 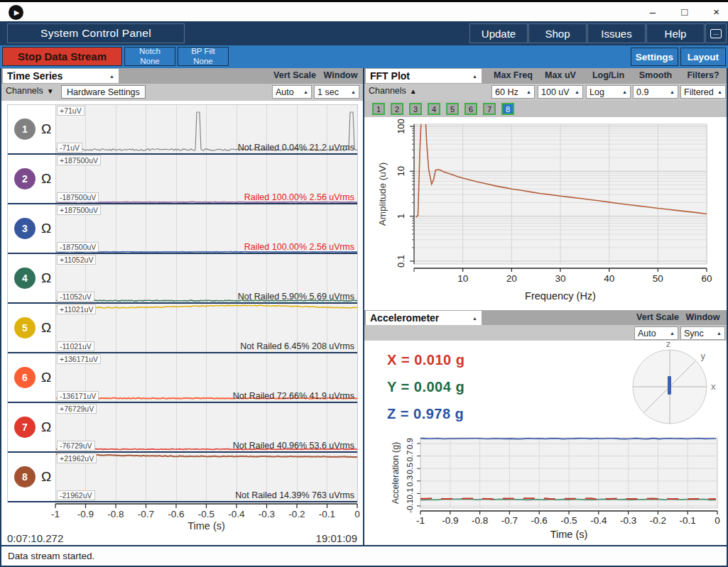 What do you see at coordinates (25, 477) in the screenshot?
I see `channel-number-button: 8` at bounding box center [25, 477].